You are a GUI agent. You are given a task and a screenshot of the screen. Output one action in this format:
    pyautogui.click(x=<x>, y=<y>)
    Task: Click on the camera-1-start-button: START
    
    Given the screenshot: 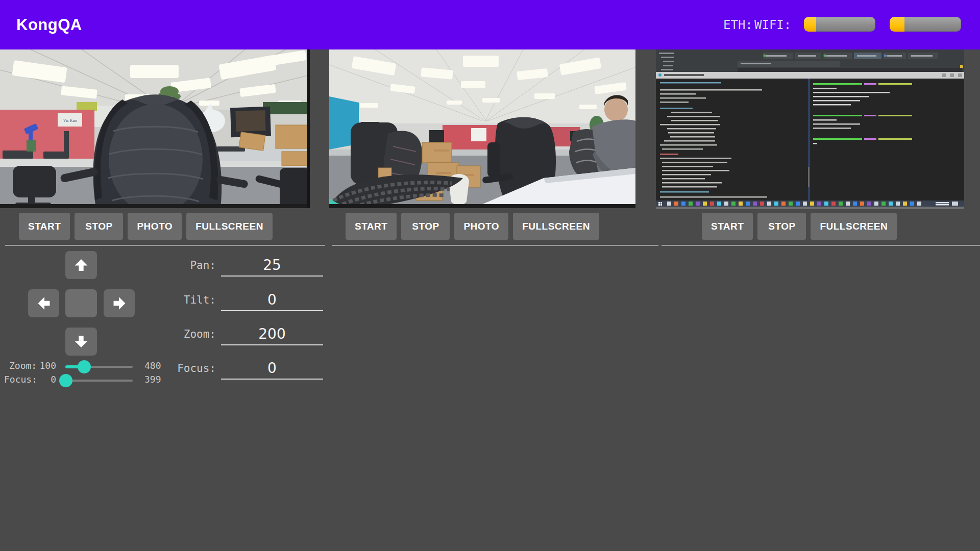 What is the action you would take?
    pyautogui.click(x=44, y=227)
    